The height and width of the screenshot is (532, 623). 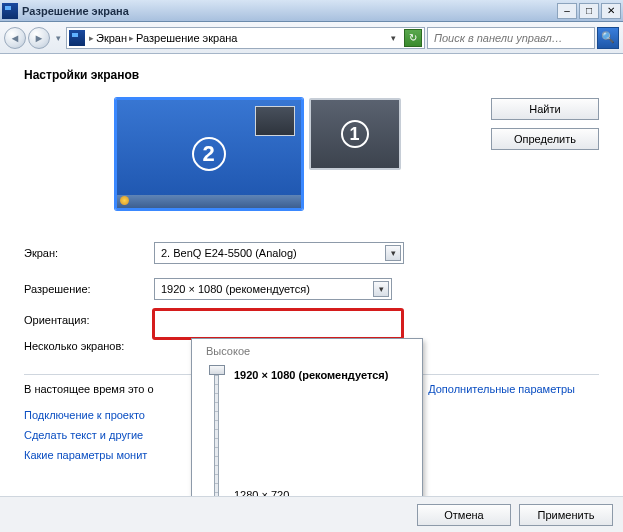 I want to click on window-icon, so click(x=10, y=11).